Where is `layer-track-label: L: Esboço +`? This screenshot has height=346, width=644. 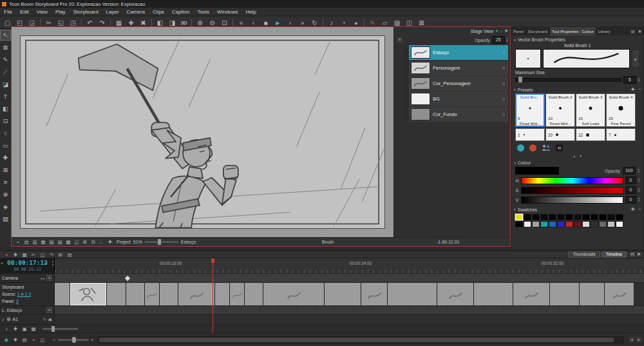 layer-track-label: L: Esboço + is located at coordinates (27, 311).